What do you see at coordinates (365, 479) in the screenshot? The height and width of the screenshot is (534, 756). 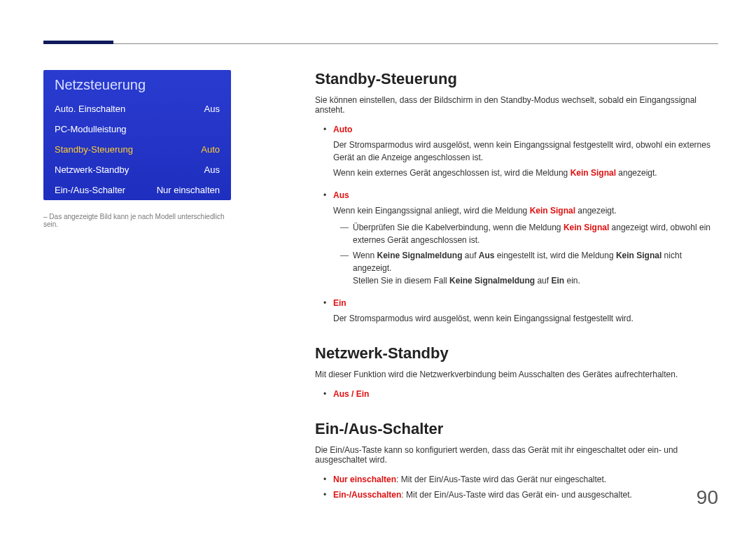 I see `label-nur-einschalten: Nur einschalten` at bounding box center [365, 479].